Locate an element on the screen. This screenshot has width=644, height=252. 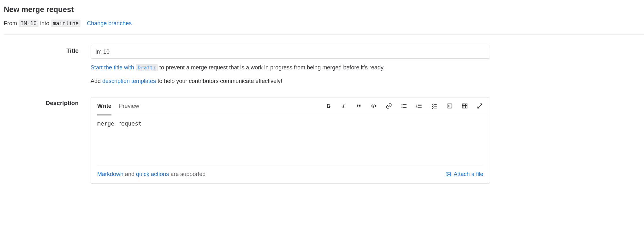
draft-chip: Draft: is located at coordinates (147, 67).